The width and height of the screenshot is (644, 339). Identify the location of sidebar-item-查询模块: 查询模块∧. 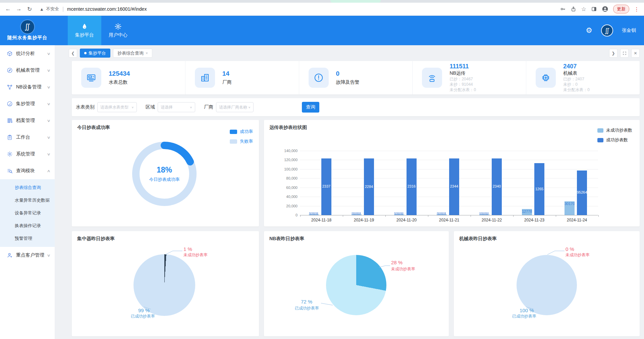
(28, 171).